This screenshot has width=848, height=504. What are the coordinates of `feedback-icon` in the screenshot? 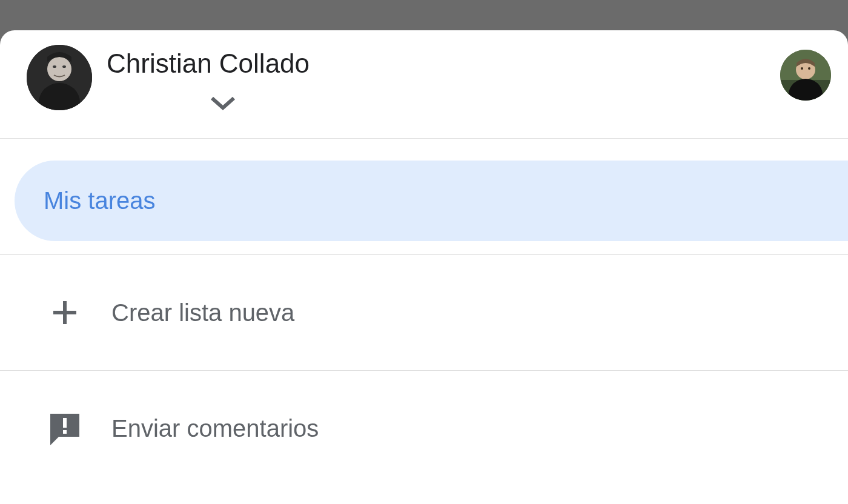 It's located at (65, 428).